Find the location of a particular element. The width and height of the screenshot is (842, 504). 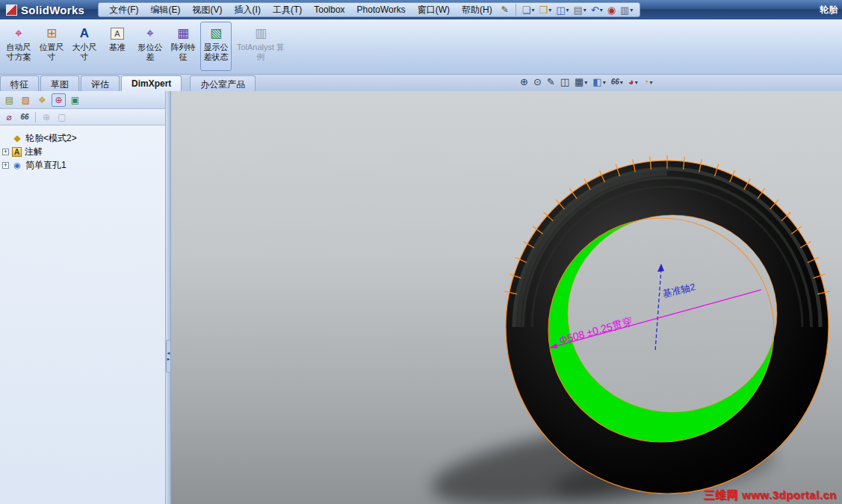

show-tolerance-status-button: ▧ 显示公差状态 is located at coordinates (216, 46).